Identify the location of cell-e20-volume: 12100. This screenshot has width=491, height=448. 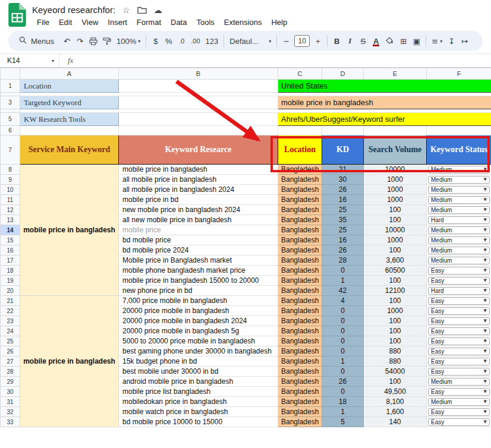
(395, 291).